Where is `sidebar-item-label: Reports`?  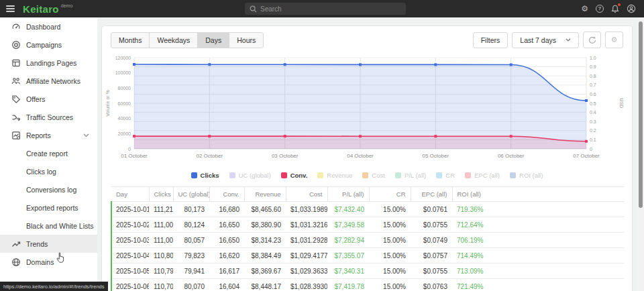
sidebar-item-label: Reports is located at coordinates (39, 135).